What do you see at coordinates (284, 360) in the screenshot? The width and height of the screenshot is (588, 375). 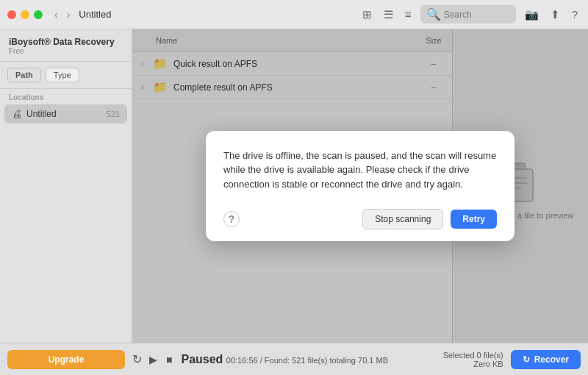 I see `status-area: Paused 00:16:56 / Found: 521 file(s) tot…` at bounding box center [284, 360].